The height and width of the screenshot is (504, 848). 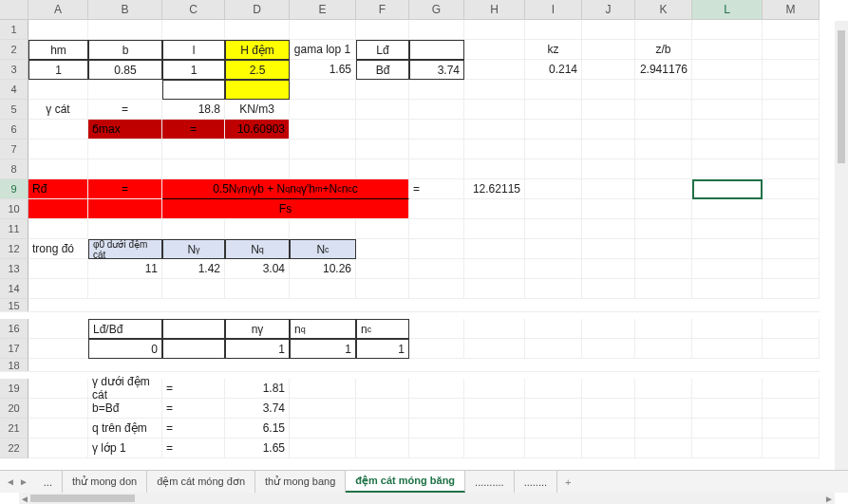 What do you see at coordinates (14, 429) in the screenshot?
I see `row-21: 21` at bounding box center [14, 429].